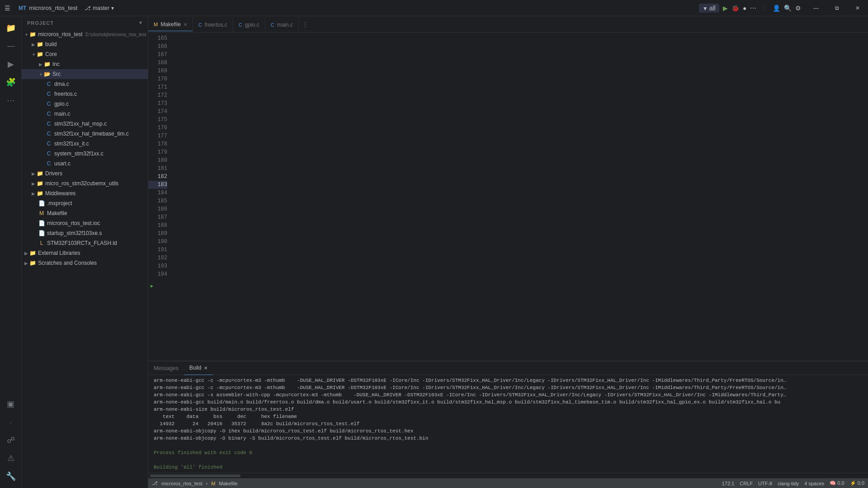 The height and width of the screenshot is (488, 868). What do you see at coordinates (85, 233) in the screenshot?
I see `tree-item-startup: 📄 startup_stm32f103xe.s` at bounding box center [85, 233].